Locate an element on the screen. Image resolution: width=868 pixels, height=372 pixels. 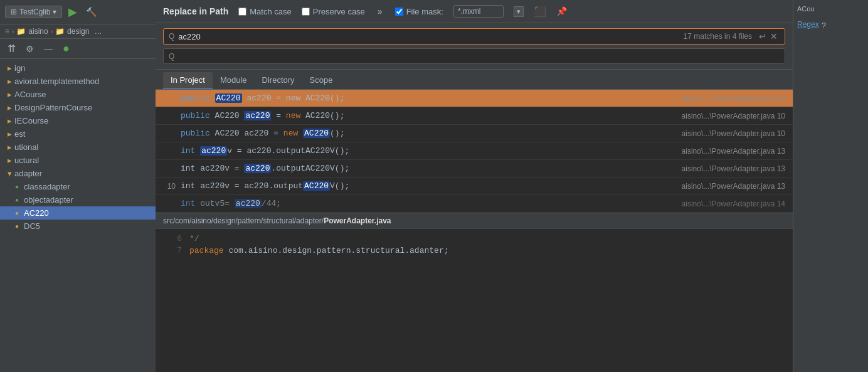
tree-item-acourse: ▸ ACourse is located at coordinates (78, 94).